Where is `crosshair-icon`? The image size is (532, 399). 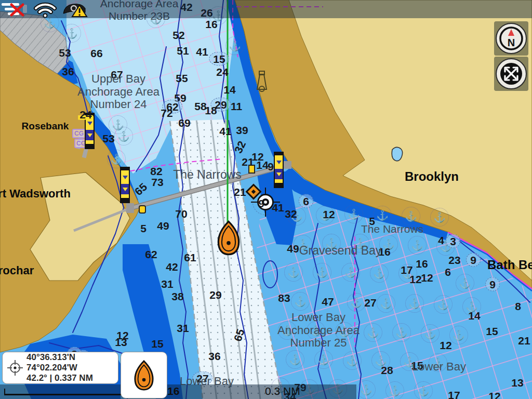
crosshair-icon is located at coordinates (15, 368).